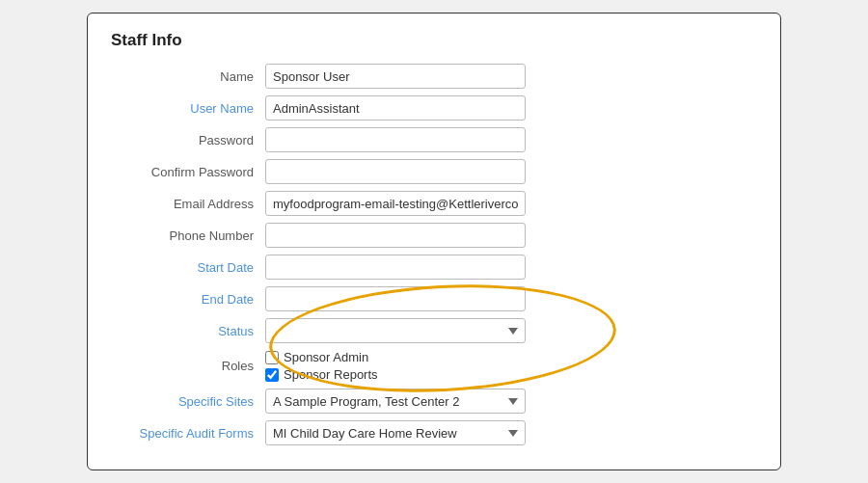 The image size is (868, 483). I want to click on specific-sites-row: Specific Sites A Sample Program, Test Ce…, so click(434, 401).